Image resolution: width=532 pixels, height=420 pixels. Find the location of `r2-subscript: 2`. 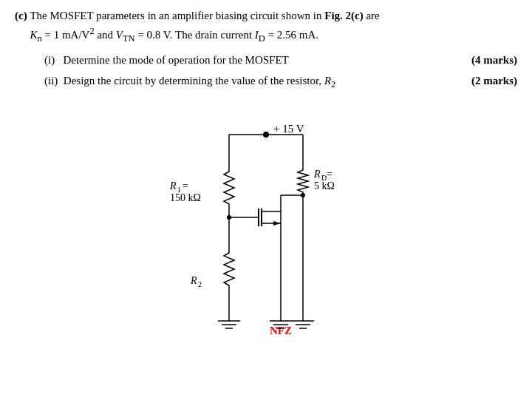

r2-subscript: 2 is located at coordinates (200, 284).